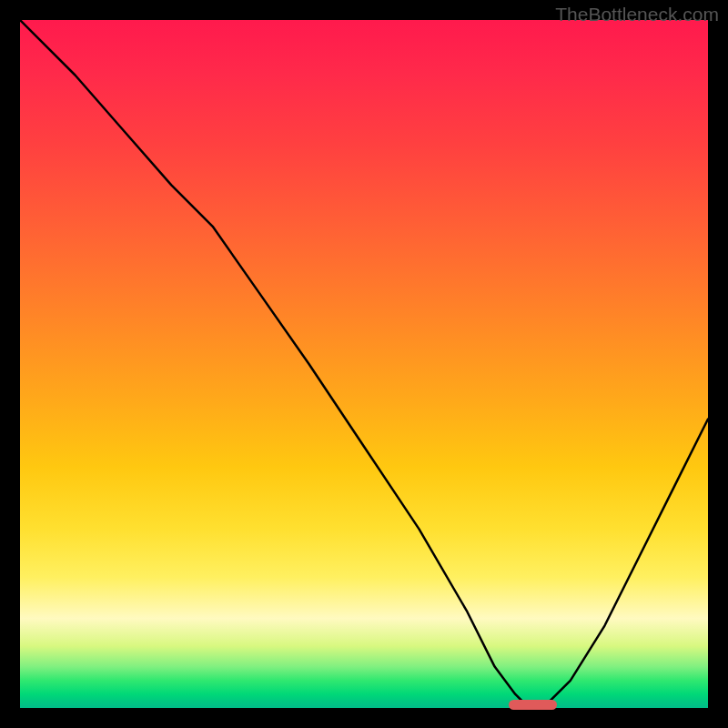  Describe the element at coordinates (533, 704) in the screenshot. I see `optimal-marker` at that location.